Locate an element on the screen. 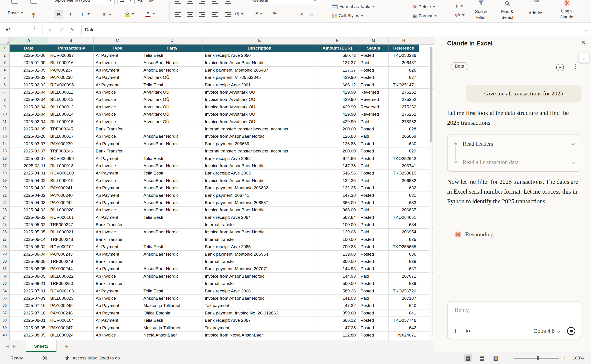  cell-H25: 634 is located at coordinates (404, 225).